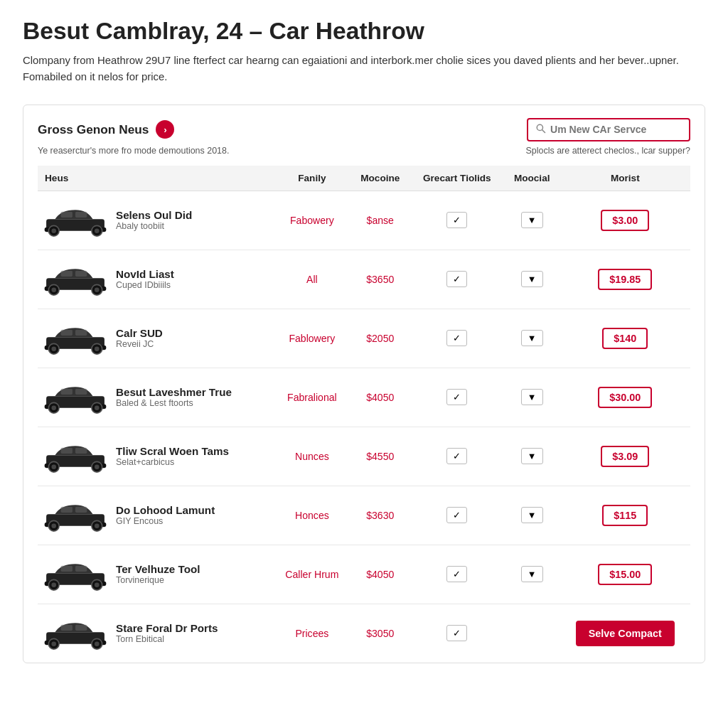  What do you see at coordinates (456, 279) in the screenshot?
I see `grecart-check-1: ✓` at bounding box center [456, 279].